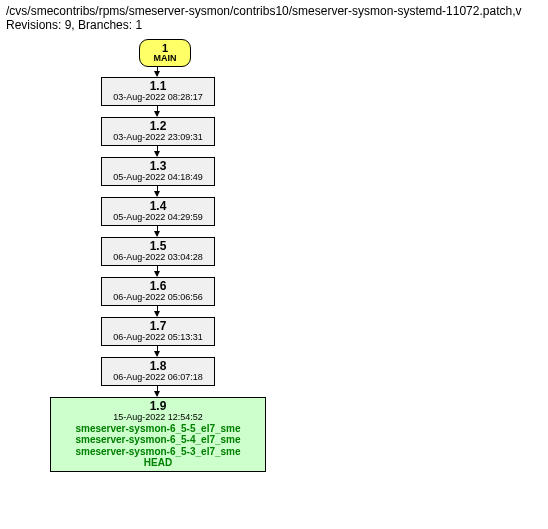  What do you see at coordinates (158, 366) in the screenshot?
I see `revision-number: 1.8` at bounding box center [158, 366].